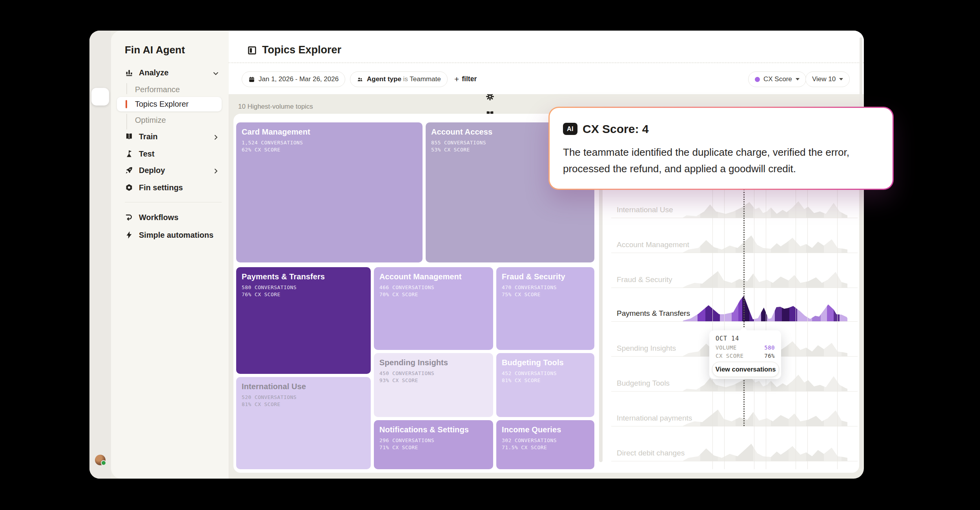  I want to click on view-count-selector: View 10, so click(828, 79).